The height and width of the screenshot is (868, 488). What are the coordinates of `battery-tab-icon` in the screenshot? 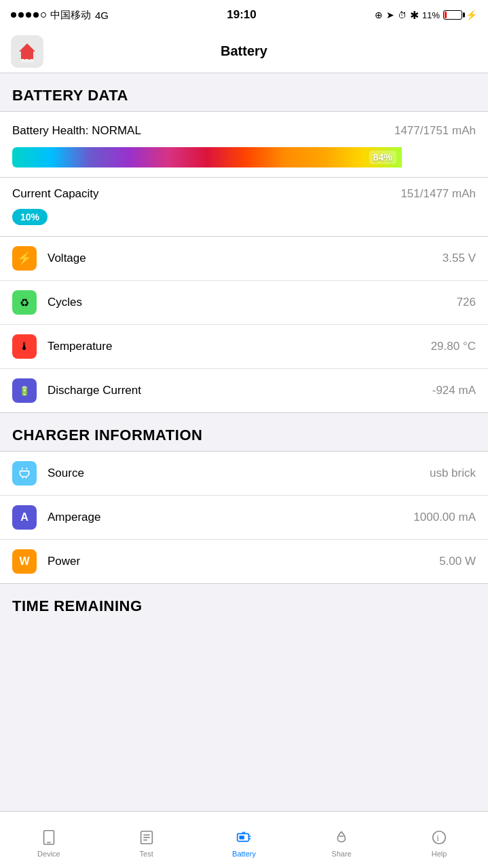 It's located at (244, 837).